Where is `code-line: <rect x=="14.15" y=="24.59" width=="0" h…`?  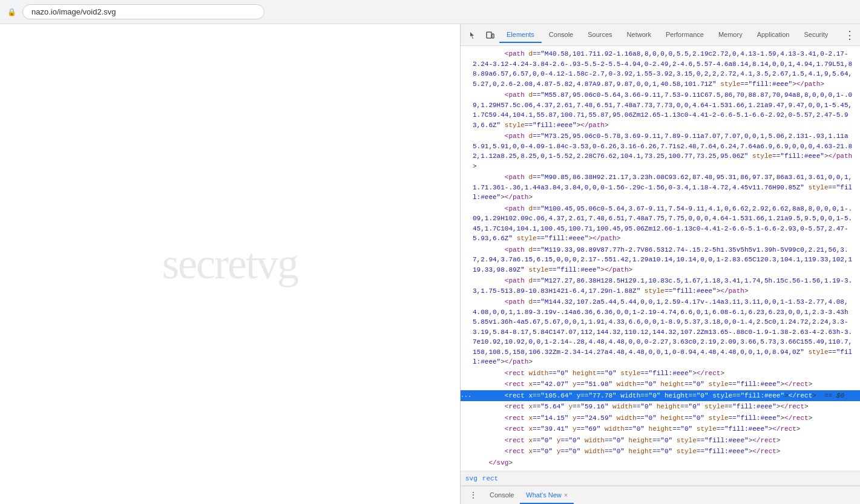
code-line: <rect x=="14.15" y=="24.59" width=="0" h… is located at coordinates (660, 419).